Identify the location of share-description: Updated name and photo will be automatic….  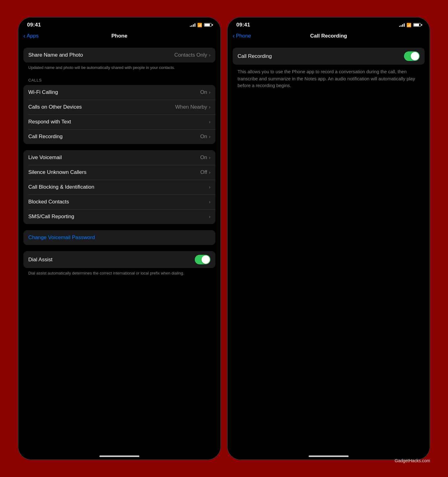
(119, 67).